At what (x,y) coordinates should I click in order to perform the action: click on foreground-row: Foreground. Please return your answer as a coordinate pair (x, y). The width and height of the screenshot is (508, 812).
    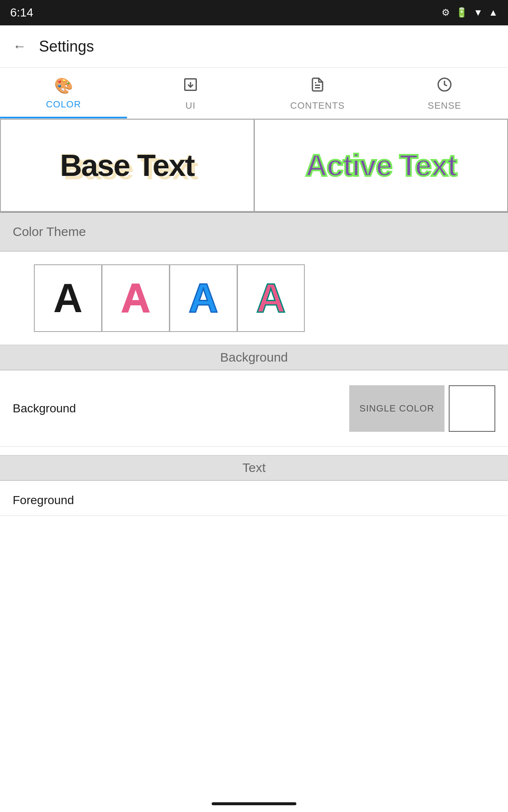
    Looking at the image, I should click on (254, 498).